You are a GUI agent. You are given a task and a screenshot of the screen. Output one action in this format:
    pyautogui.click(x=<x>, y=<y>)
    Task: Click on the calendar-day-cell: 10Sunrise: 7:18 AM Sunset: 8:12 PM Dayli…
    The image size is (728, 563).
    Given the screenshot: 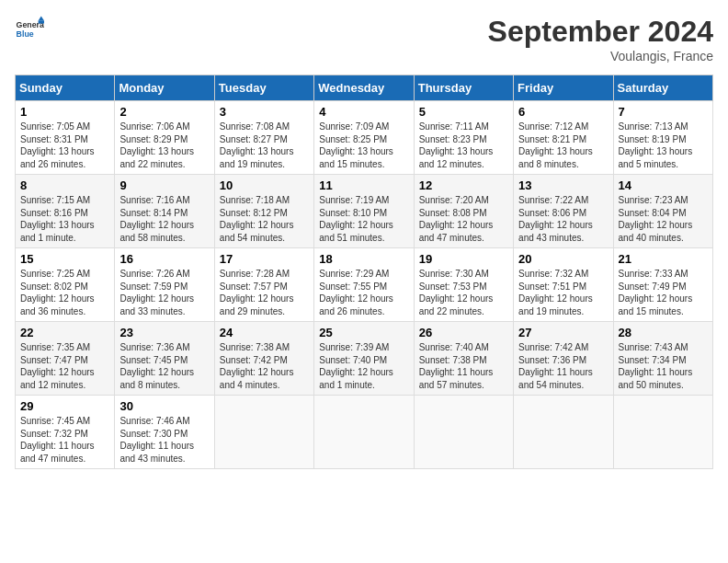 What is the action you would take?
    pyautogui.click(x=264, y=212)
    